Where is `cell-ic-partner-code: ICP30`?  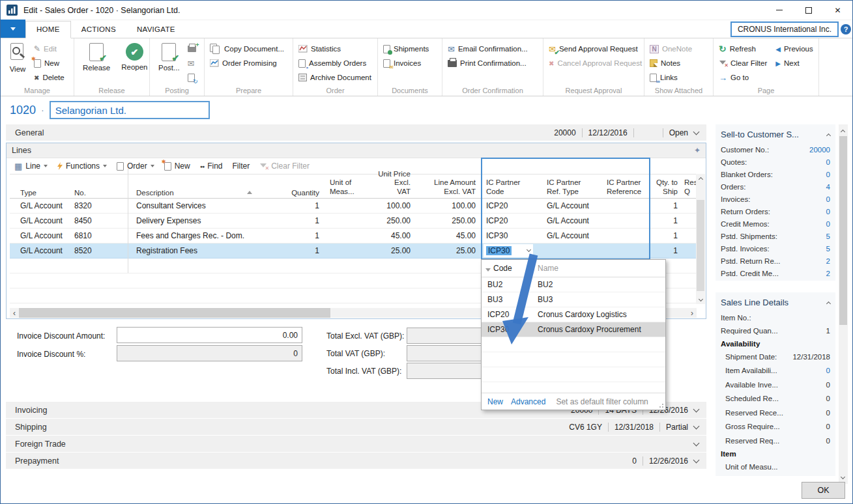
cell-ic-partner-code: ICP30 is located at coordinates (511, 251).